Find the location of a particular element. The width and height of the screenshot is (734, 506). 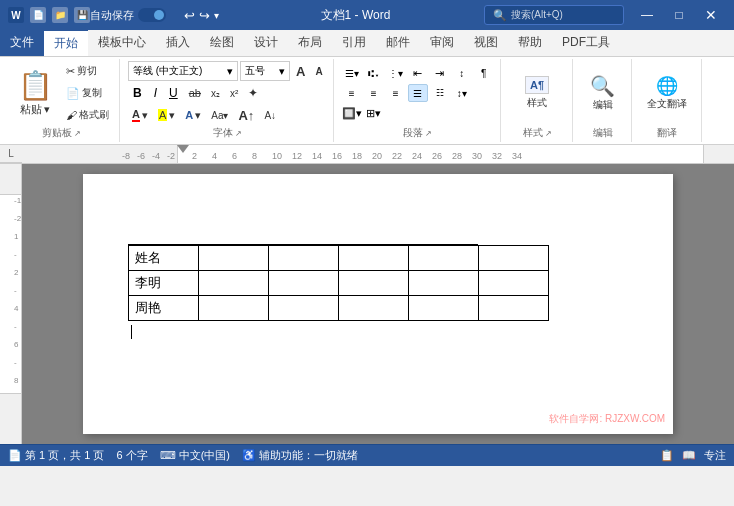

indent-increase-button: ⇥ is located at coordinates (440, 73).